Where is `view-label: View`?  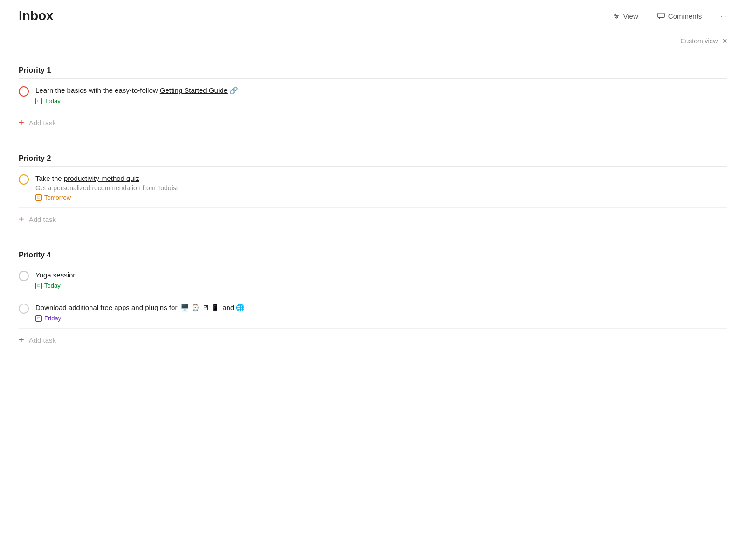 view-label: View is located at coordinates (631, 16).